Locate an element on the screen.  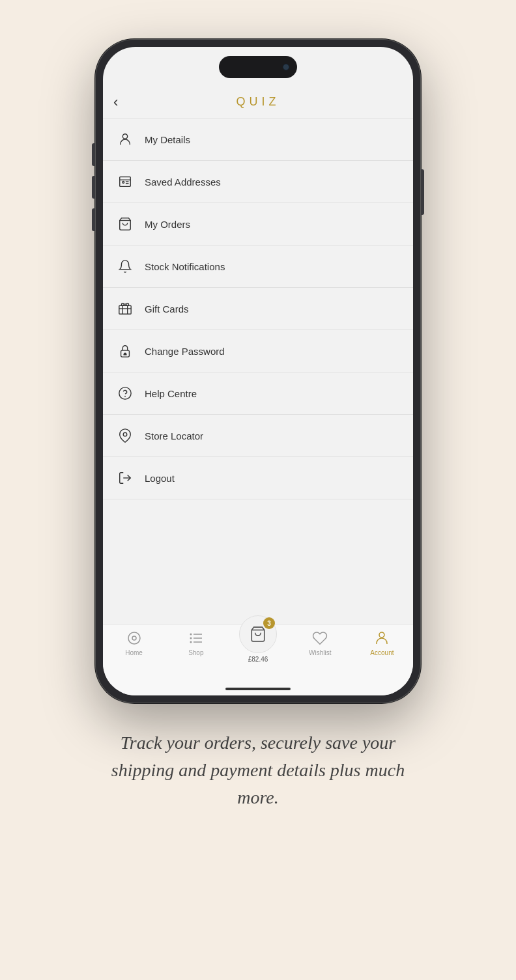
bottom-nav: Home Shop 3 £82.46 is located at coordinates (258, 653).